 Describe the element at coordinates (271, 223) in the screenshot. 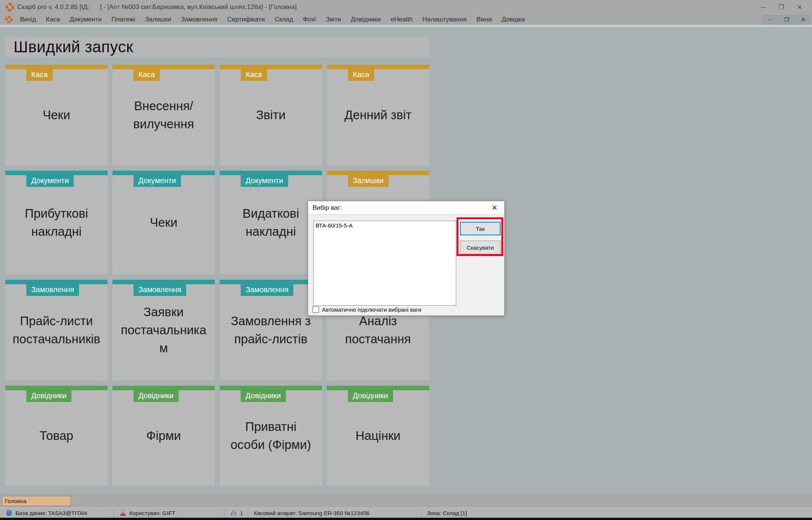

I see `tile-vydatkovi-nakladni: Документи Видаткові накладні` at that location.